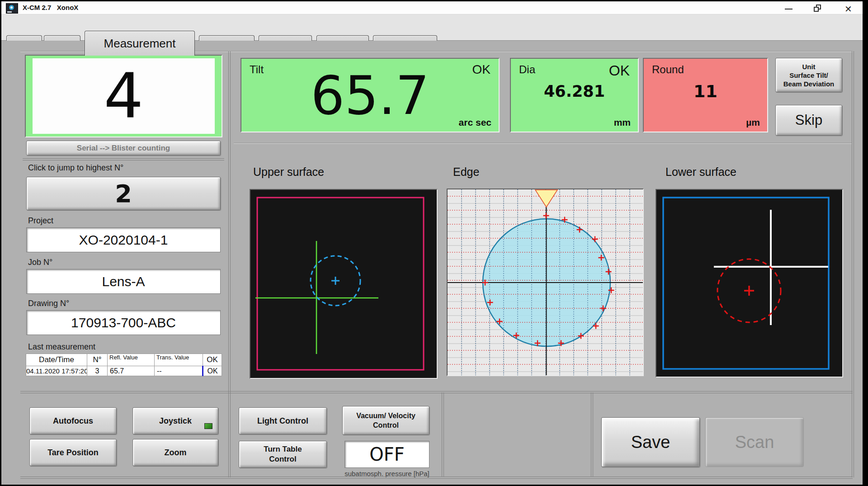  What do you see at coordinates (212, 360) in the screenshot?
I see `col-ok: OK` at bounding box center [212, 360].